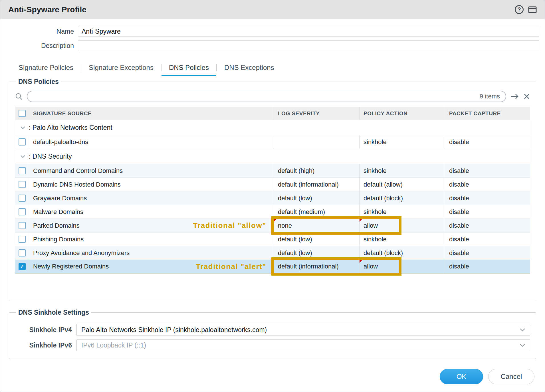 This screenshot has height=392, width=545. Describe the element at coordinates (272, 380) in the screenshot. I see `dialog-footer: OK Cancel` at that location.